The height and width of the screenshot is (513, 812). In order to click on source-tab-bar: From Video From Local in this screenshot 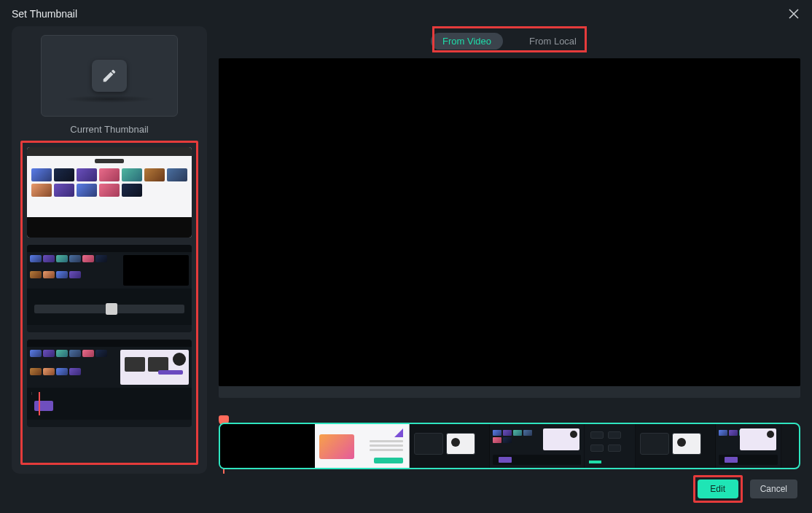, I will do `click(510, 41)`.